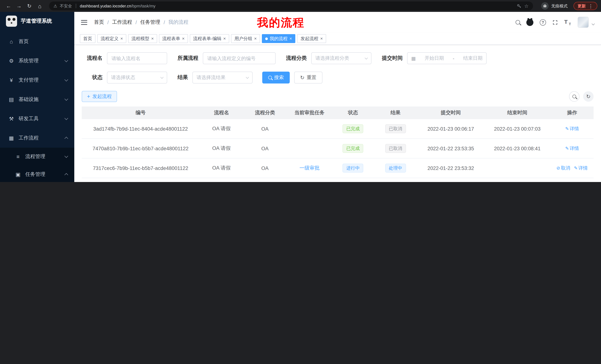 The width and height of the screenshot is (601, 364). I want to click on category-select: 请选择流程分类, so click(341, 58).